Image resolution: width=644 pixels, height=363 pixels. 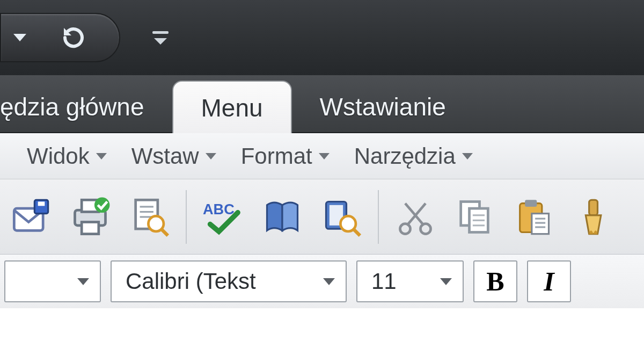 I want to click on spellcheck-icon: ABC, so click(x=223, y=217).